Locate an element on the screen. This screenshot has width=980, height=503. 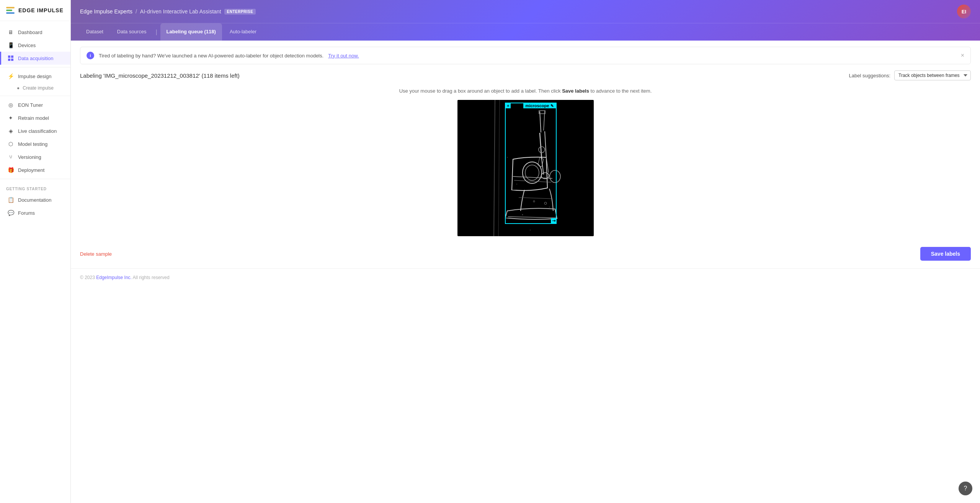
sidebar-label-create-impulse: Create impulse is located at coordinates (38, 88).